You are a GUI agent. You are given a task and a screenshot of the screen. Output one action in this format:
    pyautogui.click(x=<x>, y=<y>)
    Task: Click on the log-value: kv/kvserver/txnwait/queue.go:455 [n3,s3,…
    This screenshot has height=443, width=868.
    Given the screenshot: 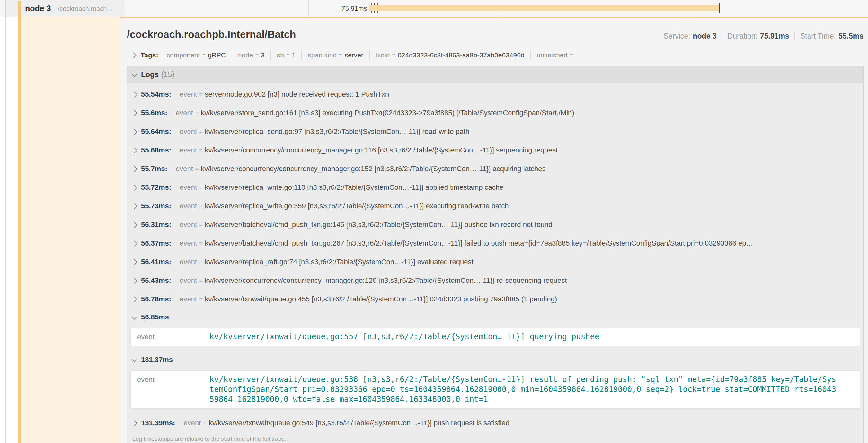 What is the action you would take?
    pyautogui.click(x=531, y=299)
    